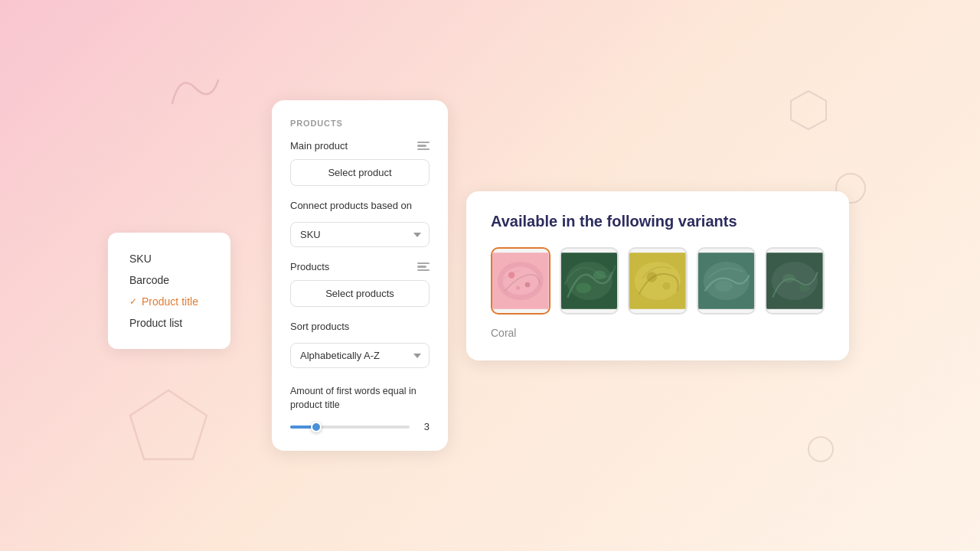 The height and width of the screenshot is (551, 980). I want to click on variant-image-coral, so click(521, 281).